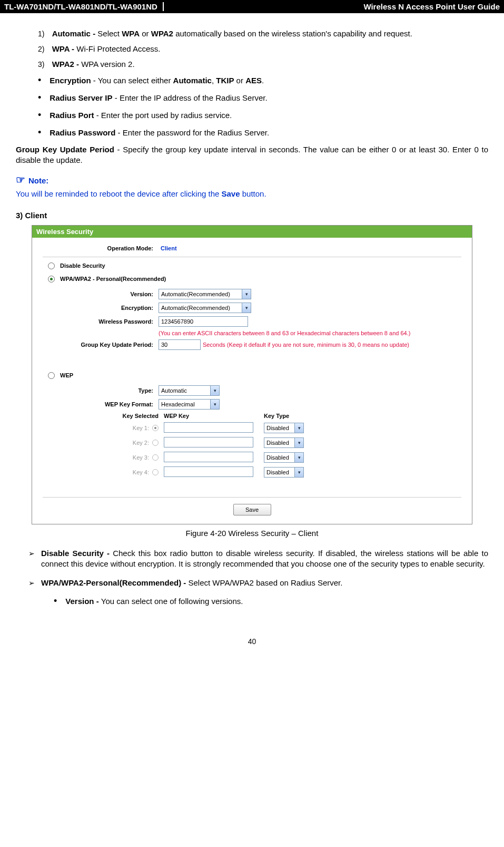  What do you see at coordinates (180, 345) in the screenshot?
I see `group-key-input: 30` at bounding box center [180, 345].